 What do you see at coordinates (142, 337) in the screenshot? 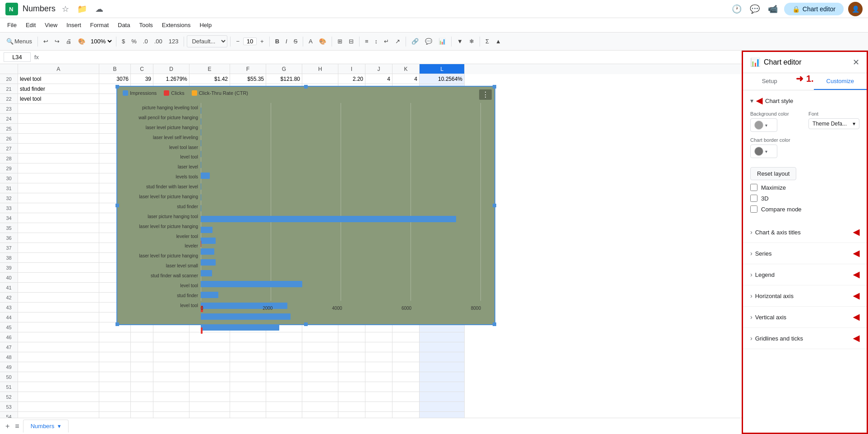
I see `cell-c46` at bounding box center [142, 337].